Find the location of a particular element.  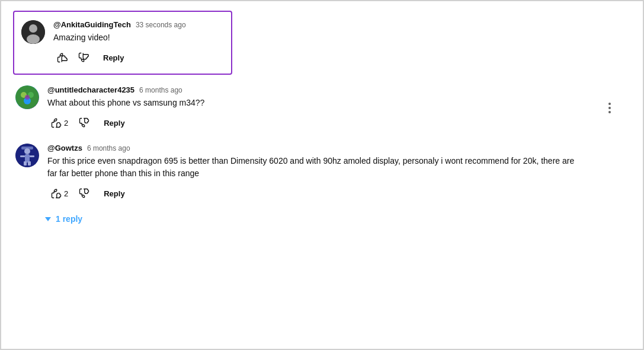

comment-1-like-button is located at coordinates (62, 58).